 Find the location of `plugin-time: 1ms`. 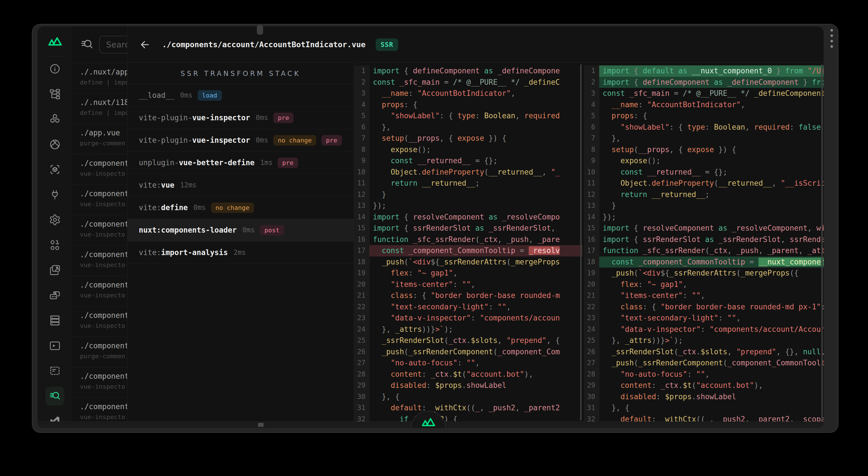

plugin-time: 1ms is located at coordinates (266, 163).